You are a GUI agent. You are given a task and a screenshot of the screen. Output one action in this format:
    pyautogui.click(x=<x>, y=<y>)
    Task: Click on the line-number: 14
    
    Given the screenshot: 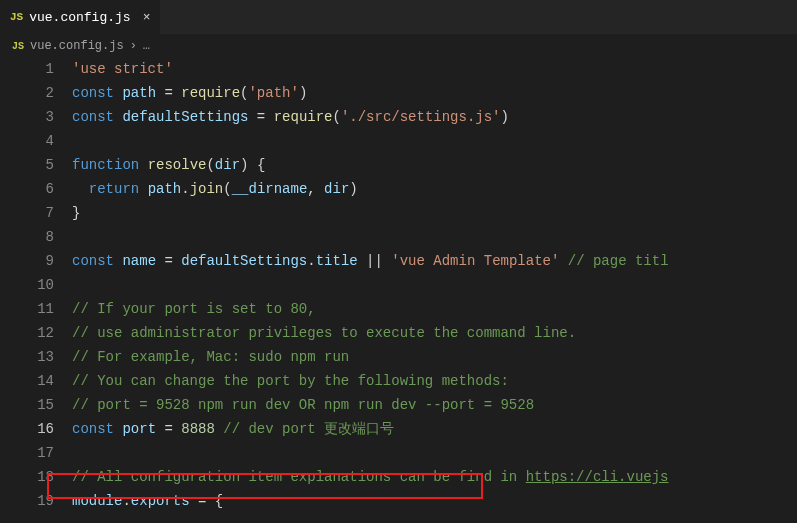 What is the action you would take?
    pyautogui.click(x=32, y=381)
    